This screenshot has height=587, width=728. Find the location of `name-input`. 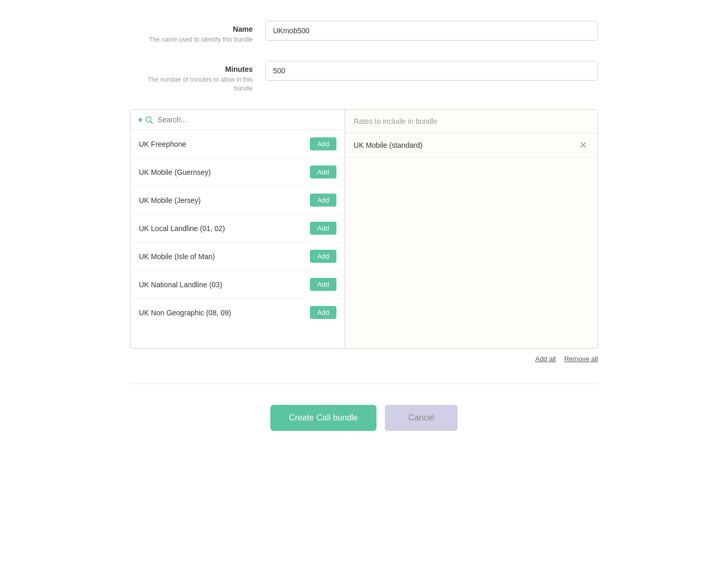

name-input is located at coordinates (432, 31).